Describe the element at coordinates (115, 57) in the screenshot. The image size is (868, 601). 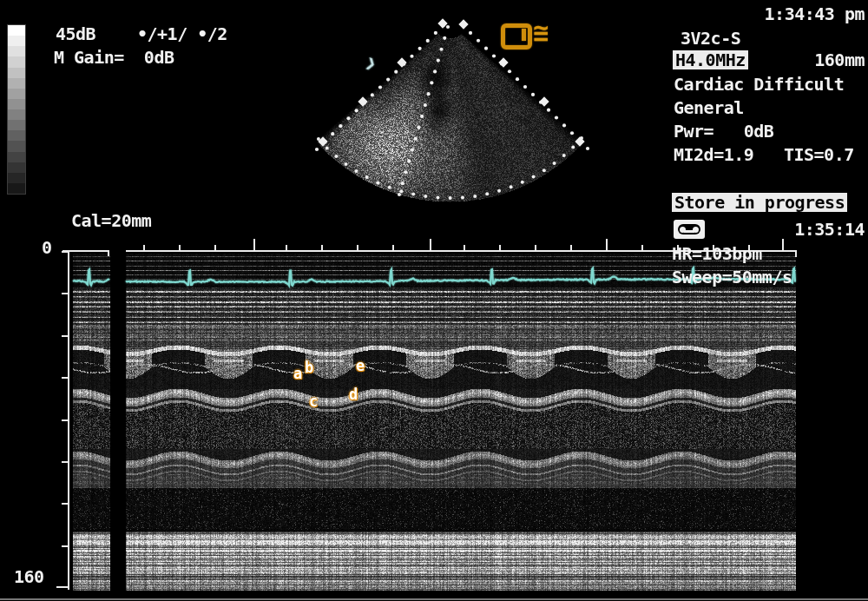
I see `m-gain-readout: M Gain= 0dB` at that location.